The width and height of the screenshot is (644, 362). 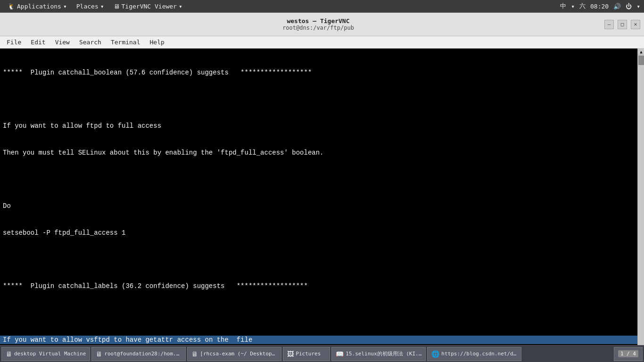 I want to click on terminal-line-10-highlighted: If you want to allow vsftpd to have geta…, so click(x=322, y=340).